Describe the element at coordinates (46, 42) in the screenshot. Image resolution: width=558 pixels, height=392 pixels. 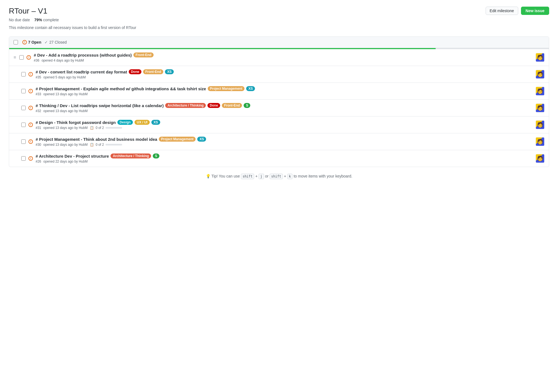
I see `check-icon: ✓` at that location.